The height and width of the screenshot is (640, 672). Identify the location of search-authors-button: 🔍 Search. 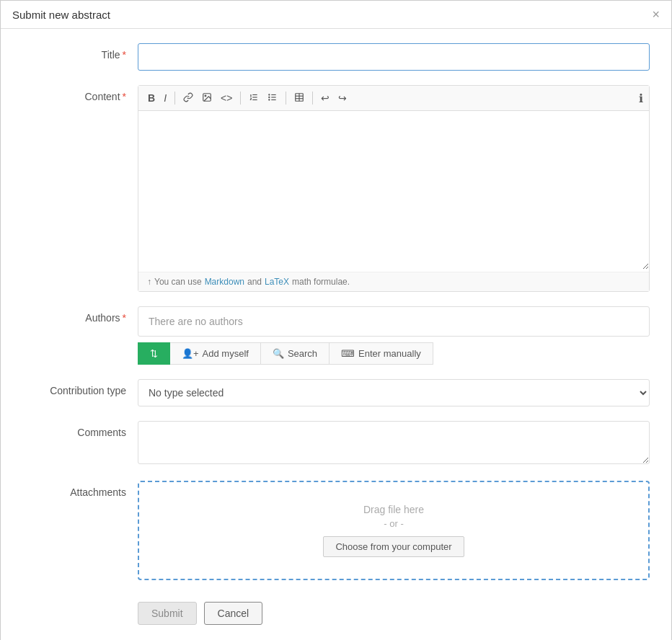
(296, 353).